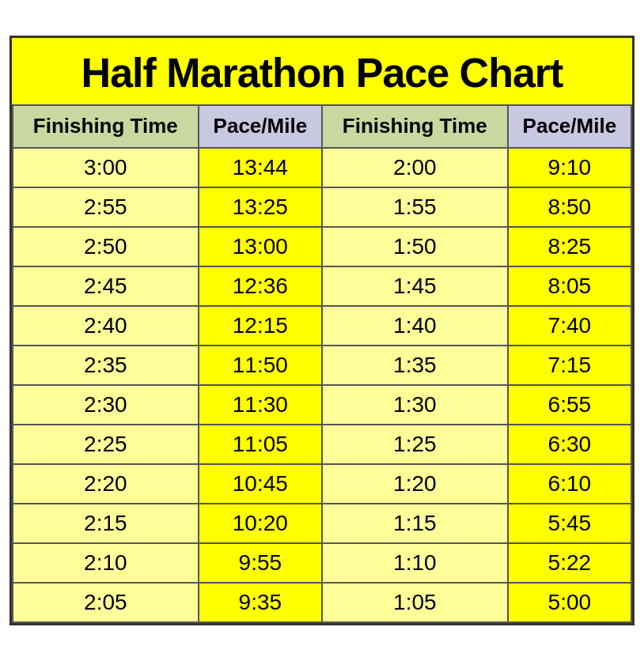 The height and width of the screenshot is (661, 644). Describe the element at coordinates (570, 326) in the screenshot. I see `pace-mile-right: 7:40` at that location.